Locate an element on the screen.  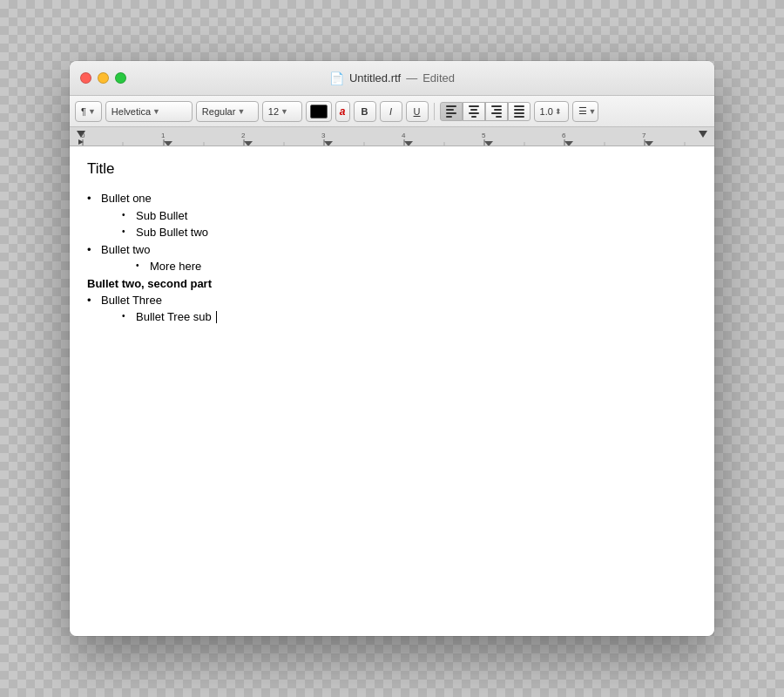
underline-button: U is located at coordinates (417, 112).